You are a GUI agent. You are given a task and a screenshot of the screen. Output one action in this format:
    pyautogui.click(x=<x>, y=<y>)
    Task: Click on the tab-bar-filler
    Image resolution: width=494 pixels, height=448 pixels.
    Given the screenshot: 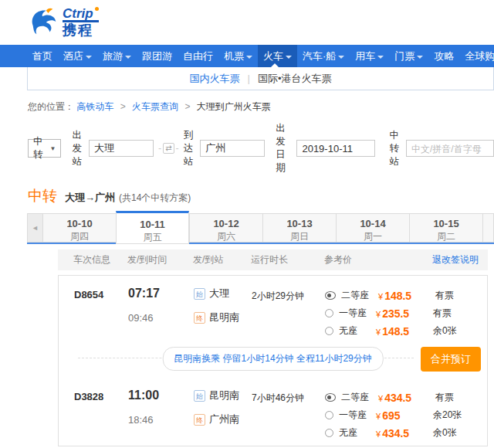 What is the action you would take?
    pyautogui.click(x=488, y=228)
    